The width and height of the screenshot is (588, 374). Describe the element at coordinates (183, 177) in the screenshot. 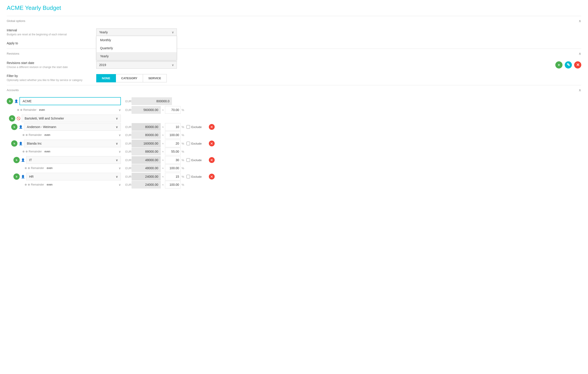

I see `hr-percent-symbol: %` at that location.